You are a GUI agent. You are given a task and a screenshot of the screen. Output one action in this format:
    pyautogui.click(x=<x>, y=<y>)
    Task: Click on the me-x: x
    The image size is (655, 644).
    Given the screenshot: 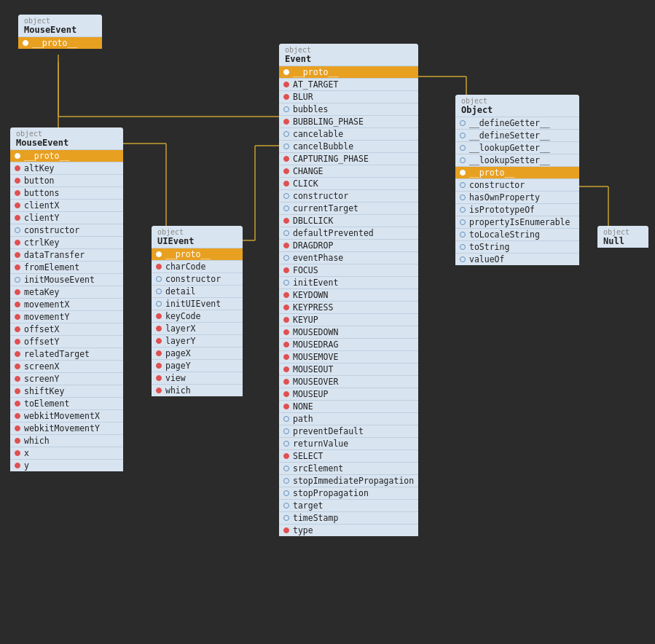 What is the action you would take?
    pyautogui.click(x=67, y=453)
    